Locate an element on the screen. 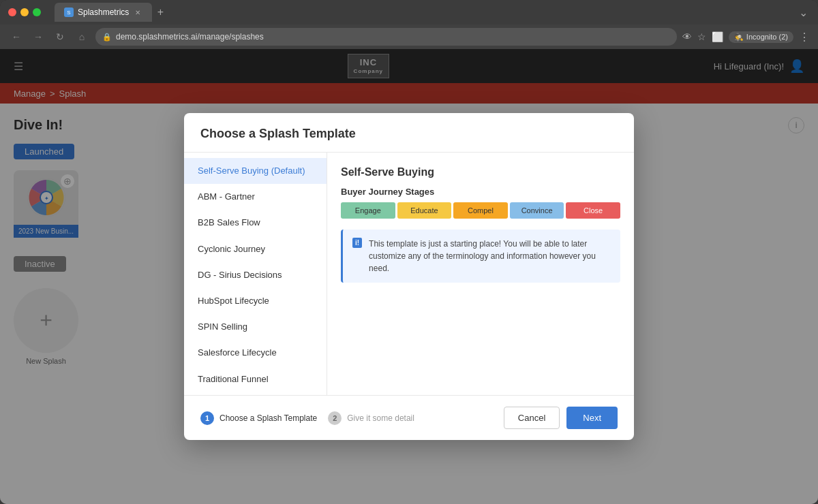  modal-footer: 1 Choose a Splash Template 2 Give it som… is located at coordinates (409, 418).